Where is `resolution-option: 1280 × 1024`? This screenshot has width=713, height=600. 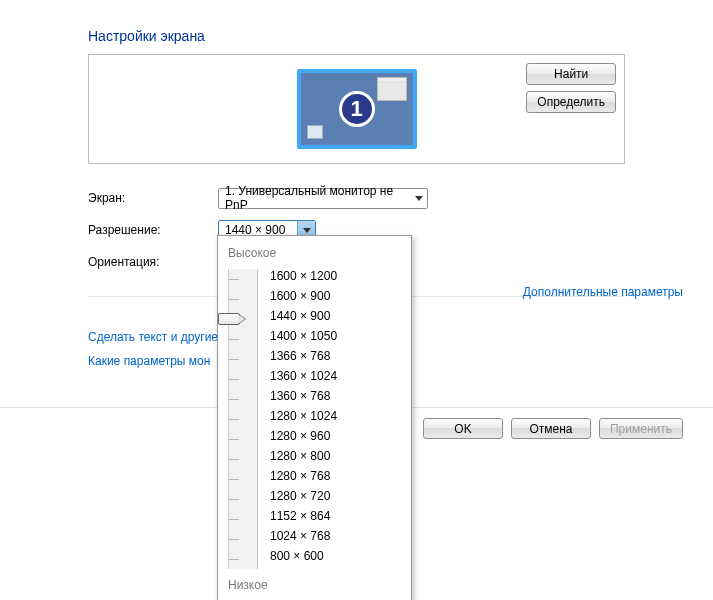
resolution-option: 1280 × 1024 is located at coordinates (336, 416).